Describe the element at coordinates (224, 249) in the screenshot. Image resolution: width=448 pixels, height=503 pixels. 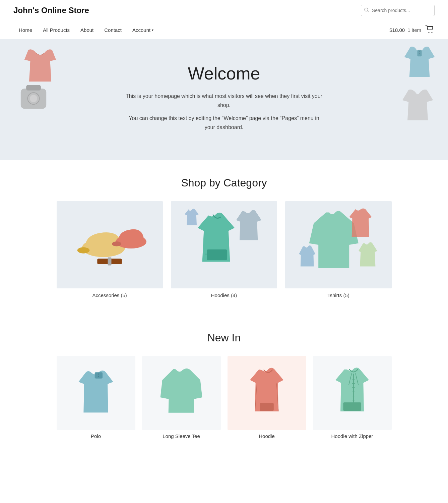
I see `category-grid: Accessories (5)` at that location.